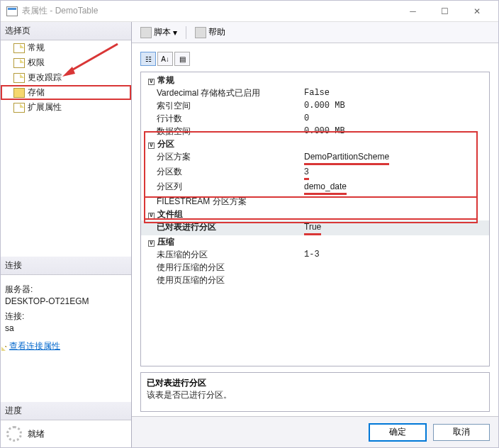  Describe the element at coordinates (315, 383) in the screenshot. I see `description-title: 已对表进行分区` at that location.